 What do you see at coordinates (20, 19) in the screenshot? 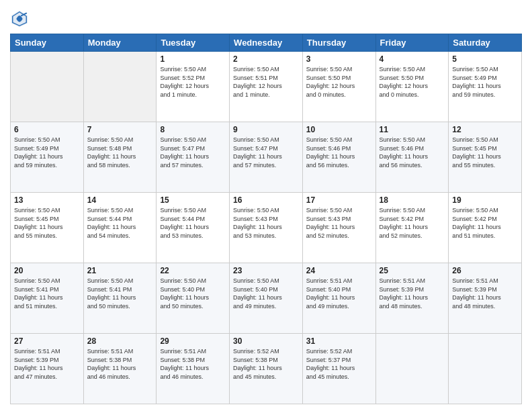
I see `logo` at bounding box center [20, 19].